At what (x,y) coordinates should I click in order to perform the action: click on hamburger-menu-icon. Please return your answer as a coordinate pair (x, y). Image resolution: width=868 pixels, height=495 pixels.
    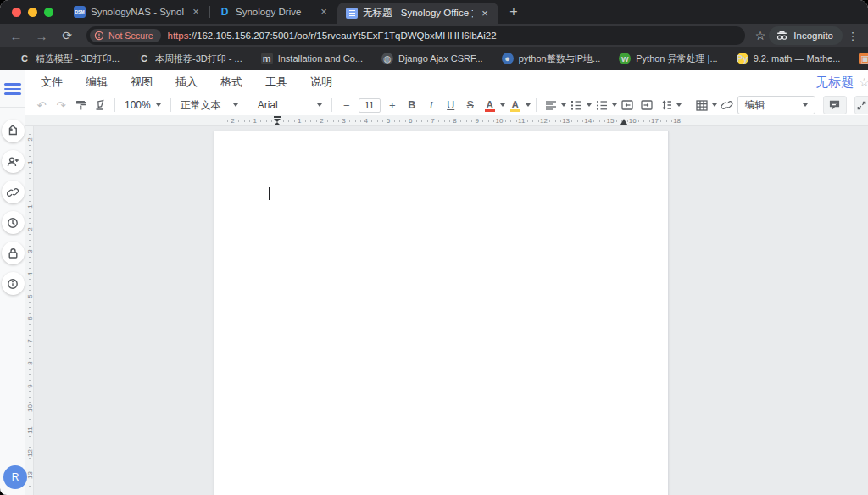
    Looking at the image, I should click on (13, 89).